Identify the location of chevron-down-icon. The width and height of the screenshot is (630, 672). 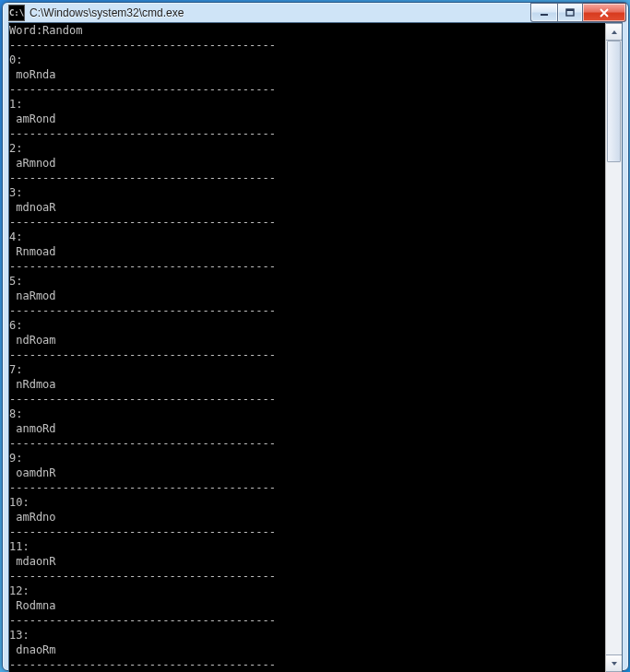
(614, 664).